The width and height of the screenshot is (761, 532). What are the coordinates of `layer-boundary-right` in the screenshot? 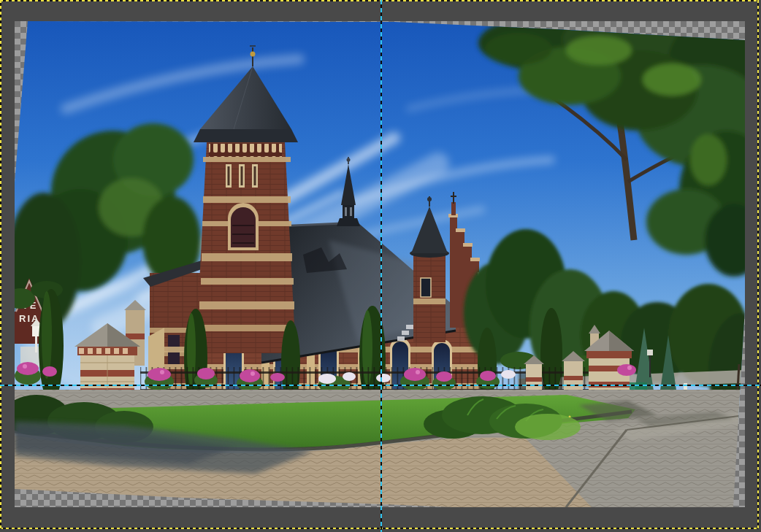 It's located at (758, 264).